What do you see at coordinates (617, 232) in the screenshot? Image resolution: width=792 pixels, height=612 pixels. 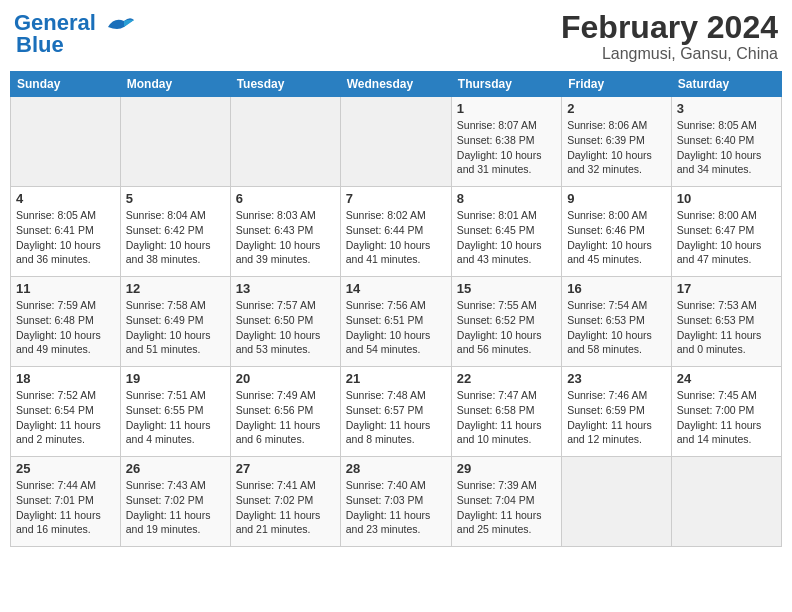 I see `calendar-cell: 9Sunrise: 8:00 AMSunset: 6:46 PMDaylight…` at bounding box center [617, 232].